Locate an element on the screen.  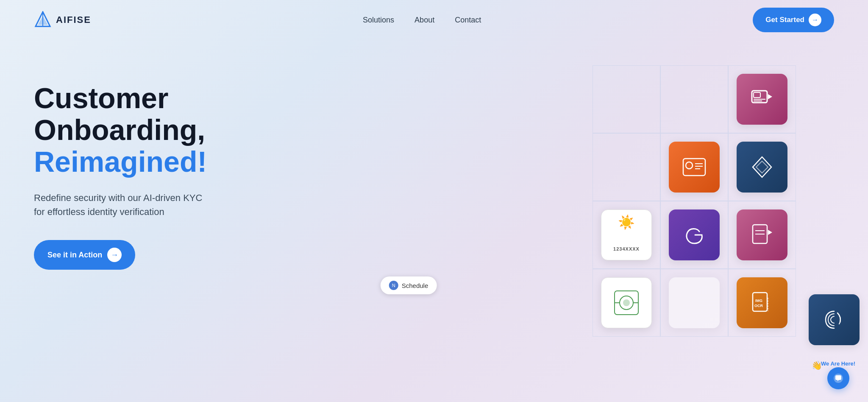
get-started-button: Get Started → is located at coordinates (793, 20).